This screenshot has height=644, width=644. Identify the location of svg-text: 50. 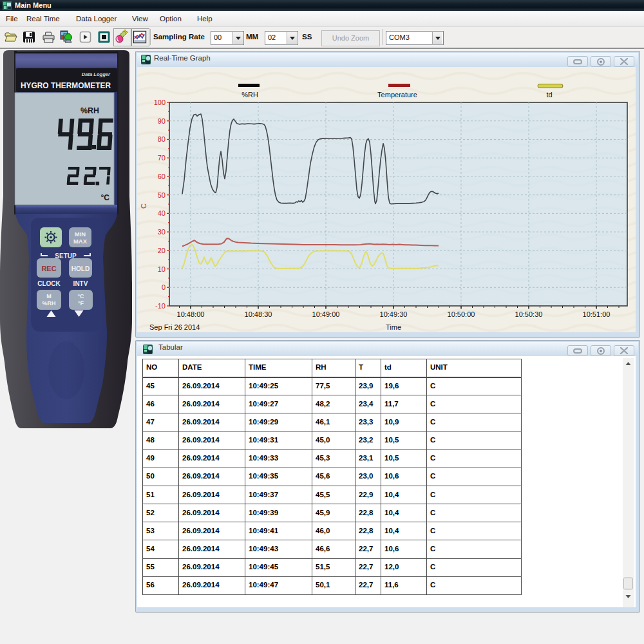
(162, 195).